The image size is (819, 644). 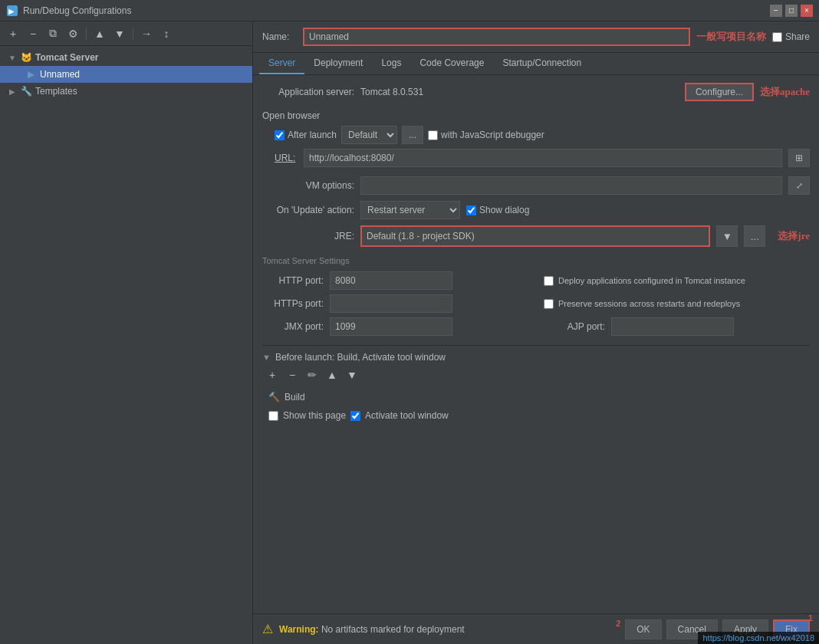 What do you see at coordinates (279, 135) in the screenshot?
I see `after-launch-checkbox` at bounding box center [279, 135].